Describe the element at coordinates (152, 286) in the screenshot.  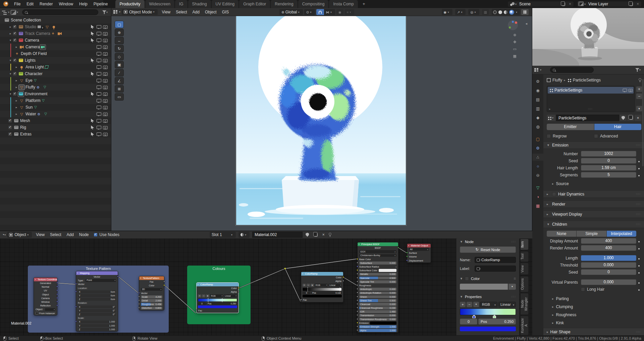
I see `node-row: Color` at that location.